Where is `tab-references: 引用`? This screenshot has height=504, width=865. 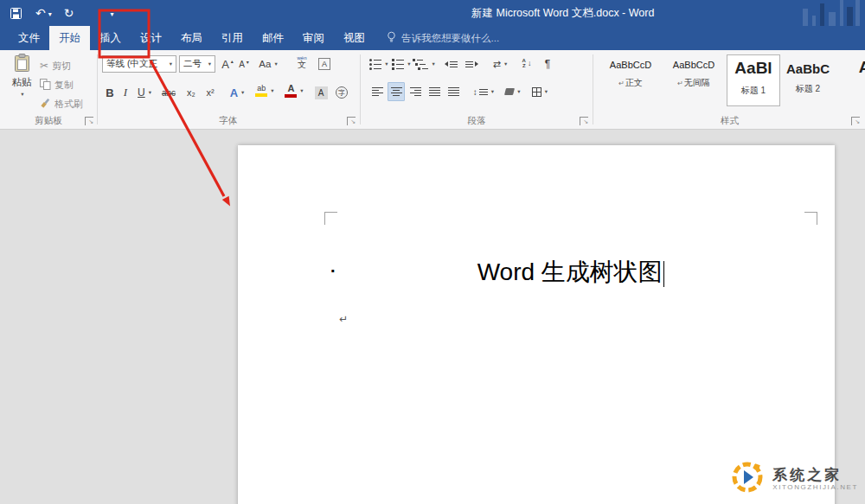 tab-references: 引用 is located at coordinates (232, 38).